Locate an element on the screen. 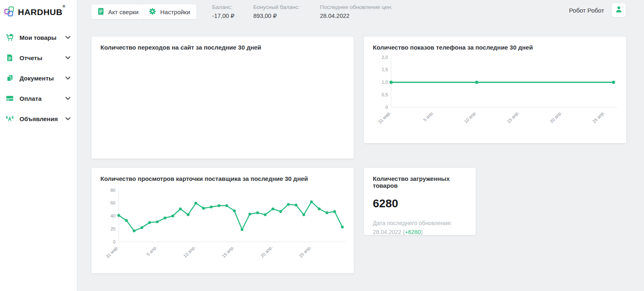 The height and width of the screenshot is (291, 644). sidebar-item-documents: Документы is located at coordinates (38, 78).